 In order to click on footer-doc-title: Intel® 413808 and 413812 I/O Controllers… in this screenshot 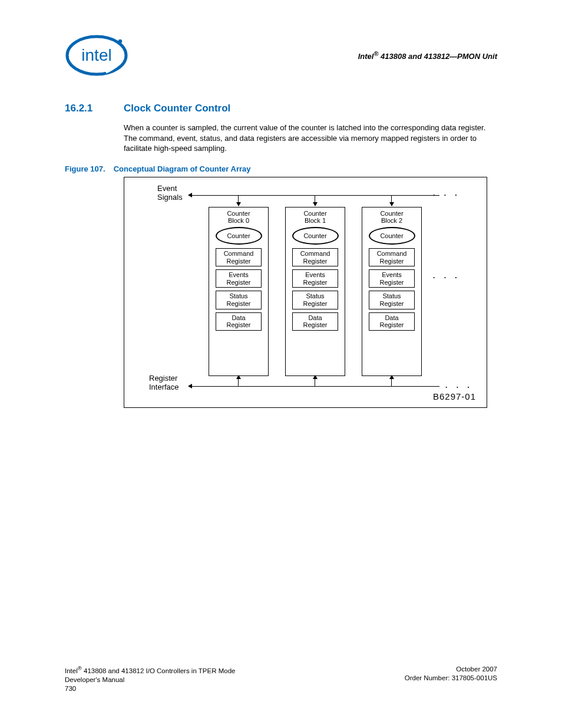, I will do `click(150, 670)`.